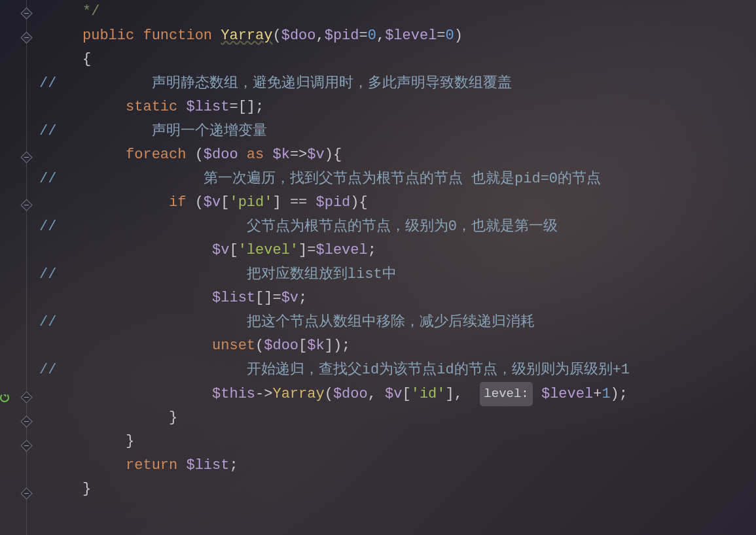 This screenshot has width=756, height=535. What do you see at coordinates (334, 323) in the screenshot?
I see `code-line: // 把这个节点从数组中移除，减少后续递归消耗` at bounding box center [334, 323].